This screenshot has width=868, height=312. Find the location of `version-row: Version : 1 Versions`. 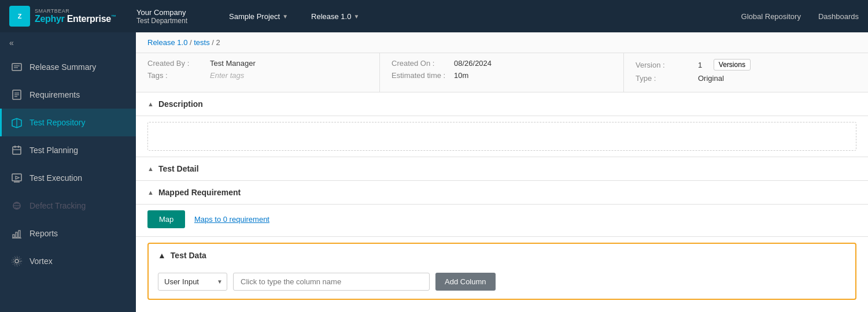

version-row: Version : 1 Versions is located at coordinates (746, 65).